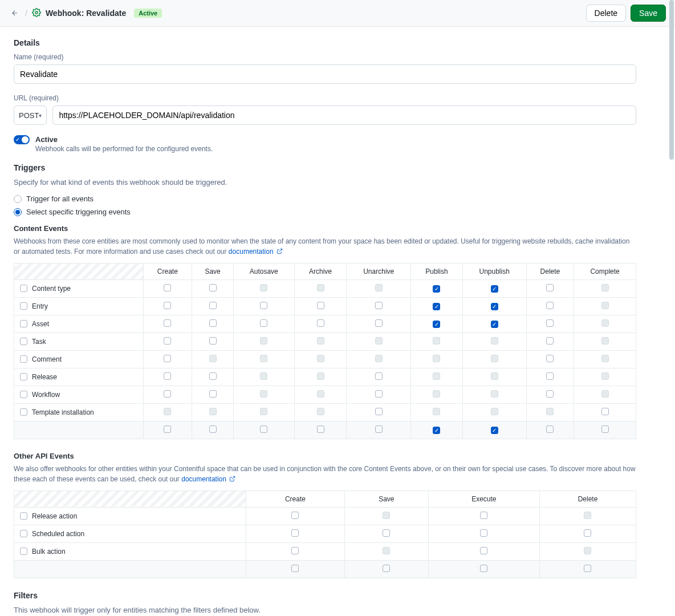 This screenshot has height=616, width=675. I want to click on table-row-label: Comment, so click(79, 359).